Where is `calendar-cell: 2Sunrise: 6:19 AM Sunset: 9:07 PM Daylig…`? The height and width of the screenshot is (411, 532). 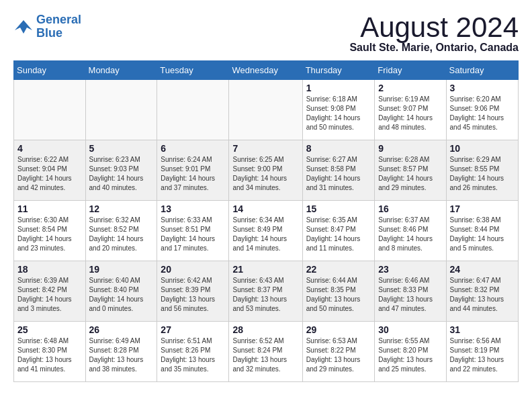
calendar-cell: 2Sunrise: 6:19 AM Sunset: 9:07 PM Daylig… is located at coordinates (410, 110).